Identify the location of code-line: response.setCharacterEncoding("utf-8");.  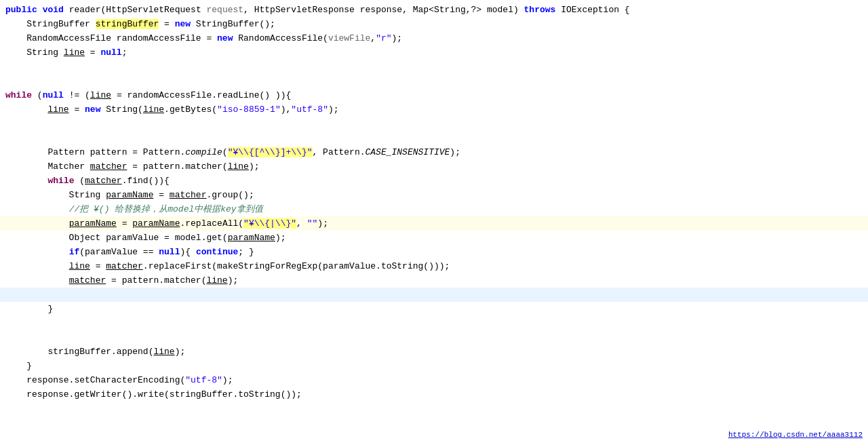
(434, 380).